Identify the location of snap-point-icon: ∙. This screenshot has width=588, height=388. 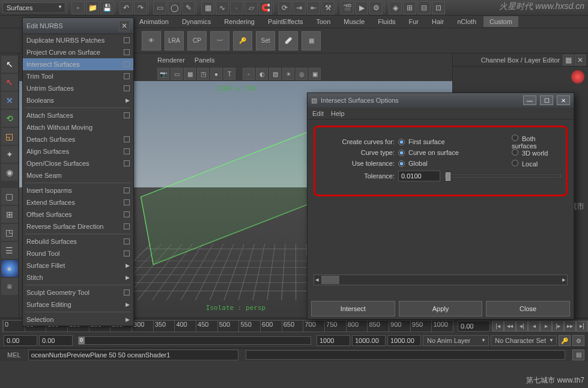
(237, 8).